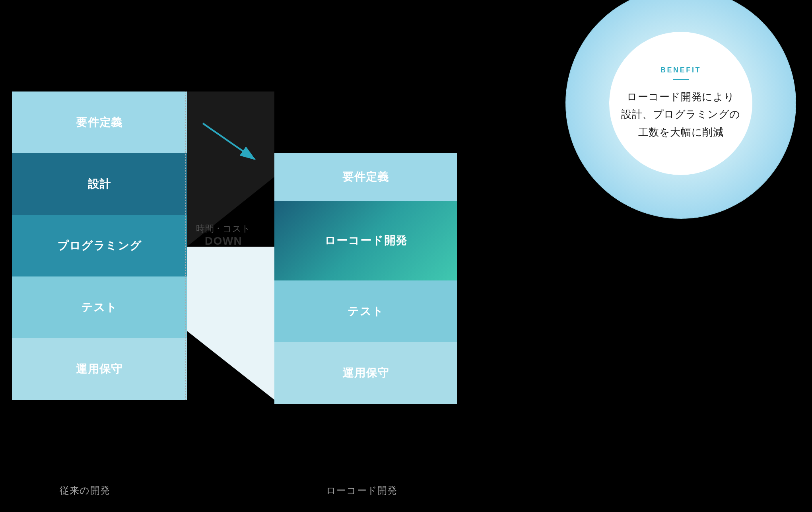 The height and width of the screenshot is (512, 812). I want to click on benefit-text: ローコード開発により設計、プログラミングの工数を大幅に削減, so click(681, 115).